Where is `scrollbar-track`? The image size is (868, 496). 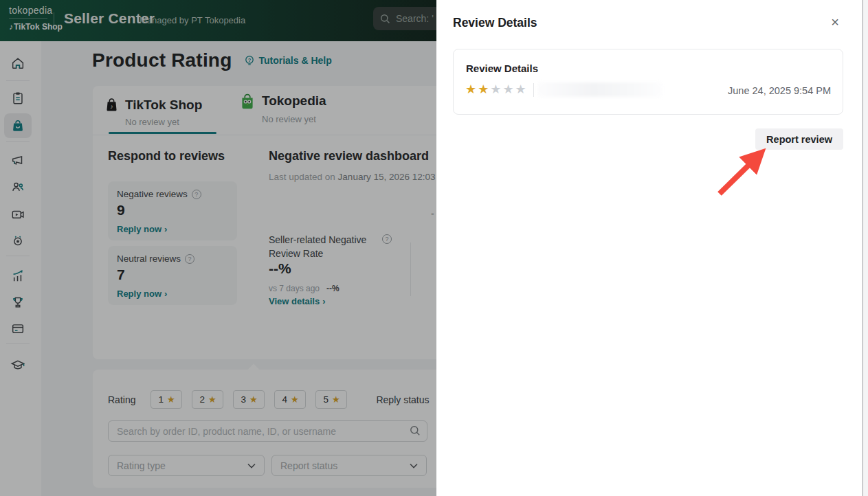
scrollbar-track is located at coordinates (865, 248).